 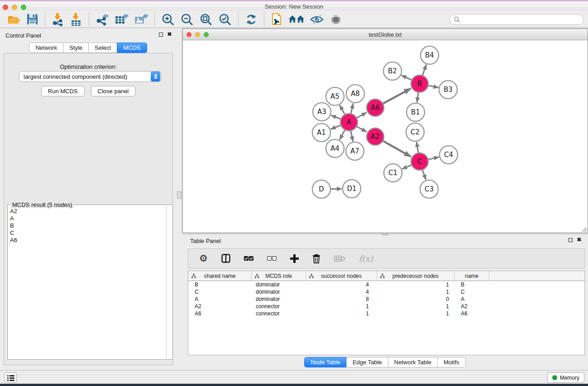 What do you see at coordinates (325, 362) in the screenshot?
I see `table-tab-node-table: Node Table` at bounding box center [325, 362].